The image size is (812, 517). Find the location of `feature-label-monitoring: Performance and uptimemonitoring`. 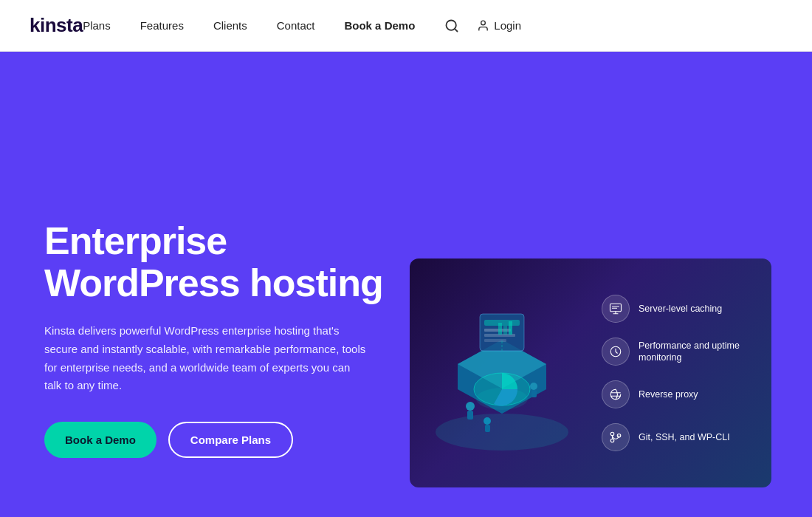

feature-label-monitoring: Performance and uptimemonitoring is located at coordinates (689, 352).